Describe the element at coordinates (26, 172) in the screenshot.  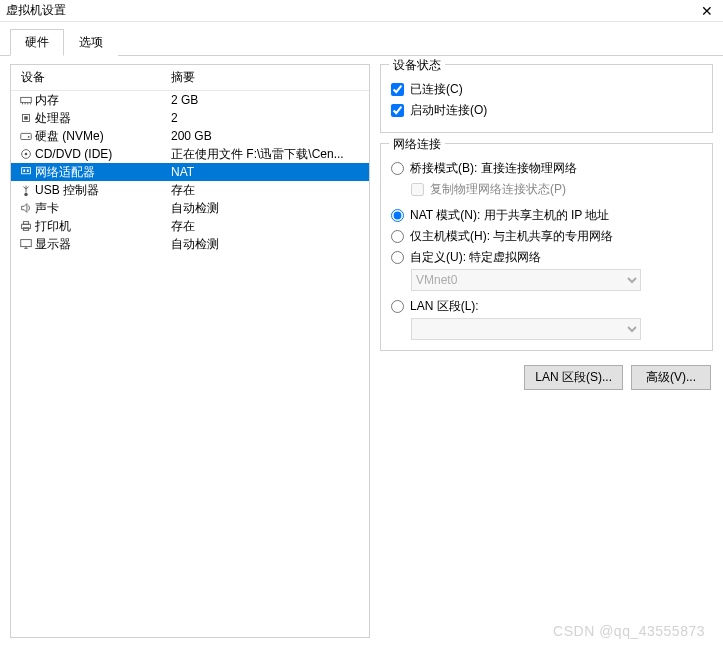
I see `network-icon` at that location.